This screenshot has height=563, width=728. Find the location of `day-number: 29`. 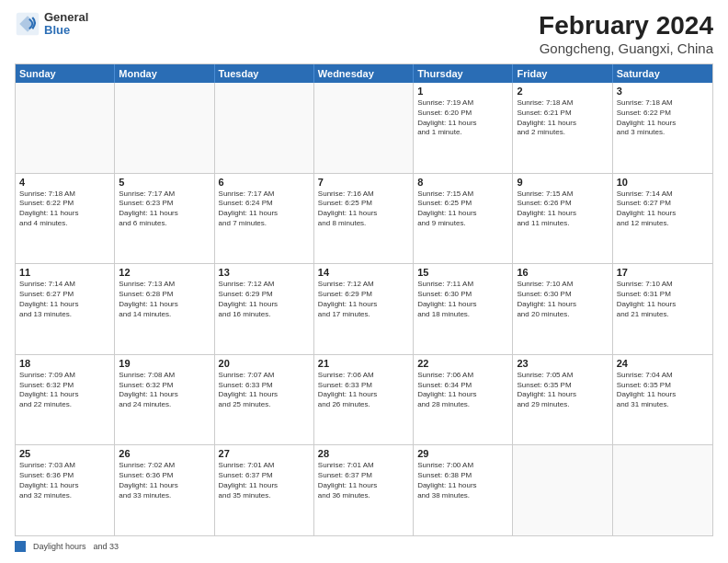

day-number: 29 is located at coordinates (463, 454).